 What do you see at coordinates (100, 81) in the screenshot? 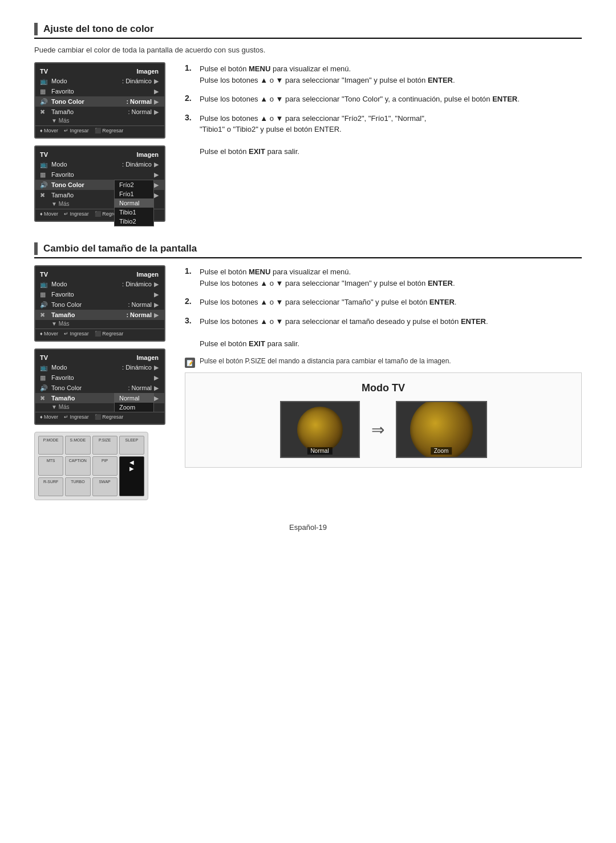
I see `tv-row-modo-1: 📺 Modo : Dinámico ▶` at bounding box center [100, 81].